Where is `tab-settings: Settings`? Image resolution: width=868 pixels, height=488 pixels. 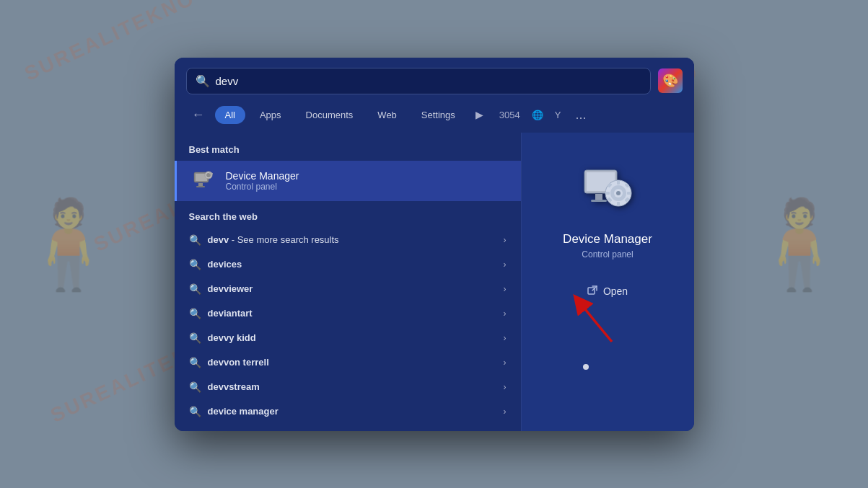 tab-settings: Settings is located at coordinates (439, 115).